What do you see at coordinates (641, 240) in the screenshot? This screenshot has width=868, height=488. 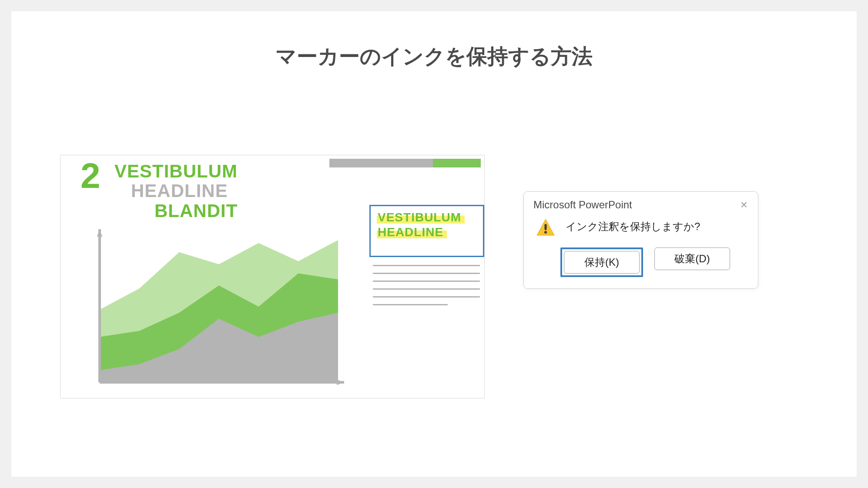 I see `confirm-dialog: Microsoft PowerPoint × インク注釈を保持しますか? 保持(…` at bounding box center [641, 240].